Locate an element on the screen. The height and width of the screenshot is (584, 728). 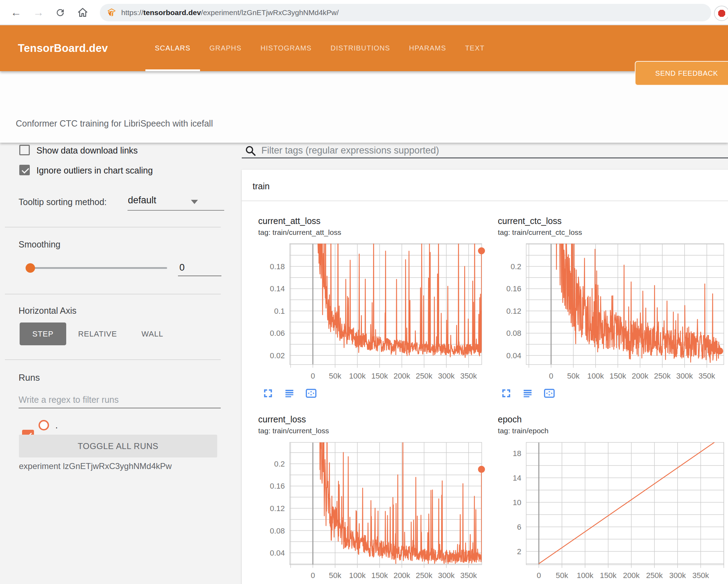
chevron-down-icon is located at coordinates (194, 202).